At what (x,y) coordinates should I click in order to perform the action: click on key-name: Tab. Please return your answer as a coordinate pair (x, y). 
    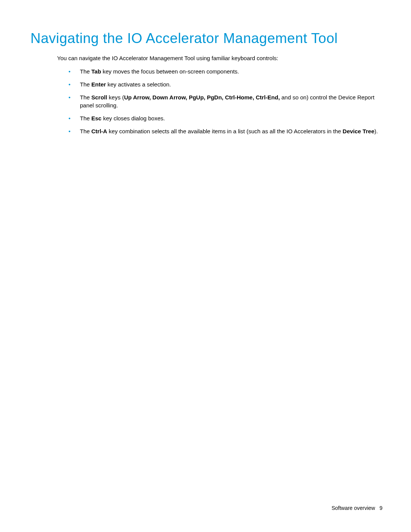
    Looking at the image, I should click on (96, 72).